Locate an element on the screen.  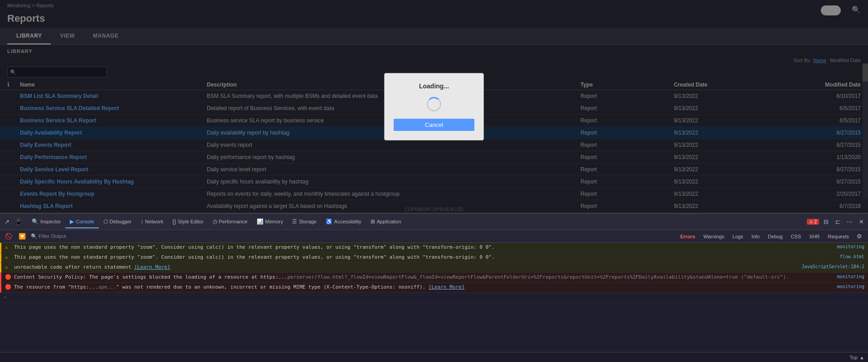
debug-filter: Debug is located at coordinates (775, 237).